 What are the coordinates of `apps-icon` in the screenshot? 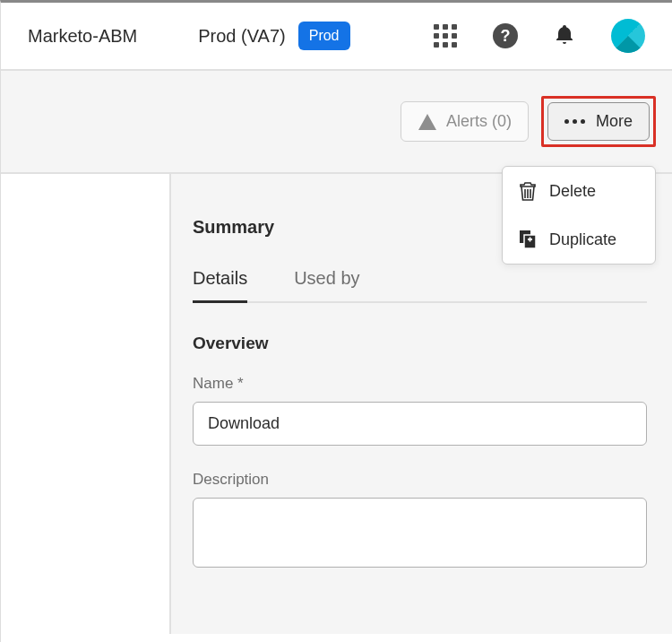 It's located at (445, 36).